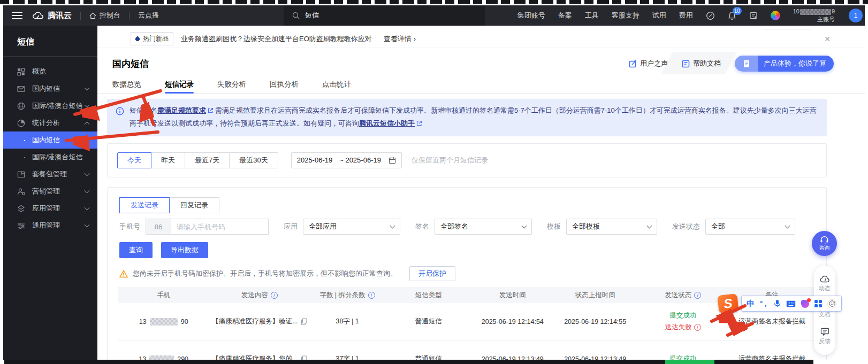 The height and width of the screenshot is (364, 868). What do you see at coordinates (179, 84) in the screenshot?
I see `tab-sms-records: 短信记录` at bounding box center [179, 84].